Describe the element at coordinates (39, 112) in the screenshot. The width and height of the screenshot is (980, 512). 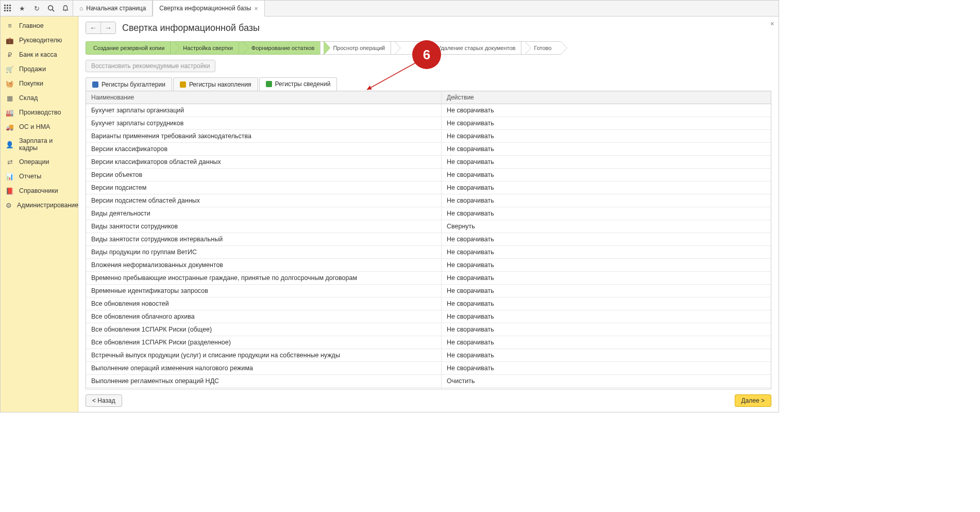
I see `sidebar-item-6: 🏭Производство` at that location.